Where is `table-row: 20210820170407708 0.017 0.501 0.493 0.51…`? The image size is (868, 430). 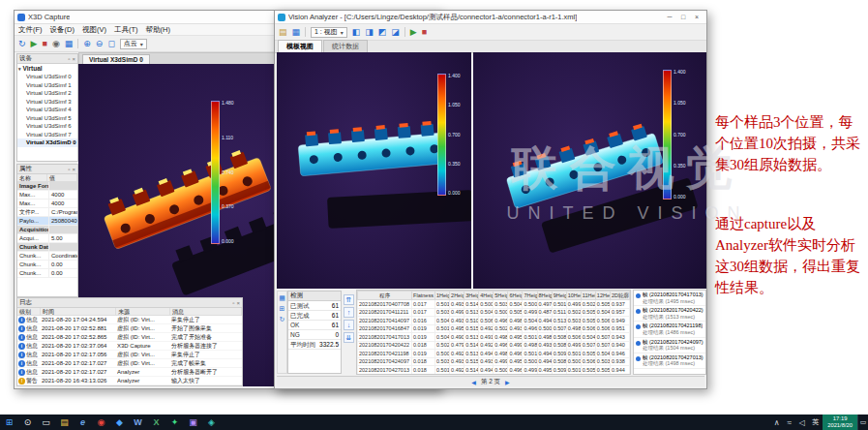 table-row: 20210820170407708 0.017 0.501 0.493 0.51… is located at coordinates (494, 304).